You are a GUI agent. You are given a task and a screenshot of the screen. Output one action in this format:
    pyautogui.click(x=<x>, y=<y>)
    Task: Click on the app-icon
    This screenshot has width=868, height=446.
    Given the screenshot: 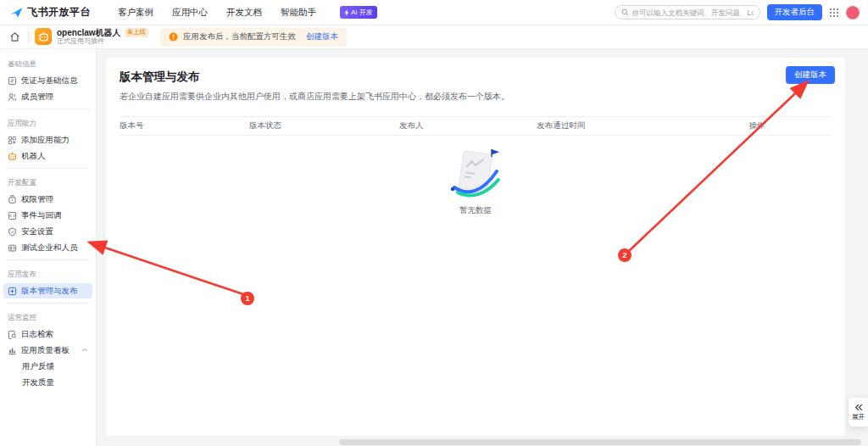 What is the action you would take?
    pyautogui.click(x=43, y=36)
    